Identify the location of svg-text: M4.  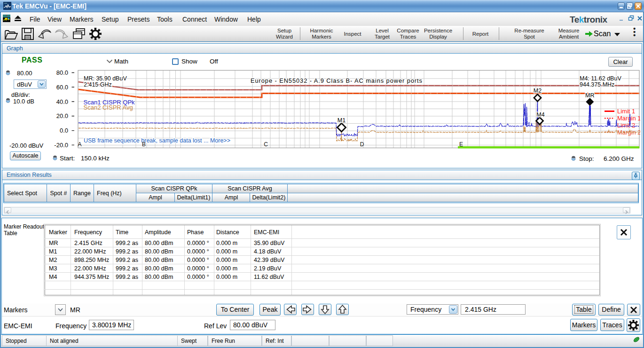
(541, 115).